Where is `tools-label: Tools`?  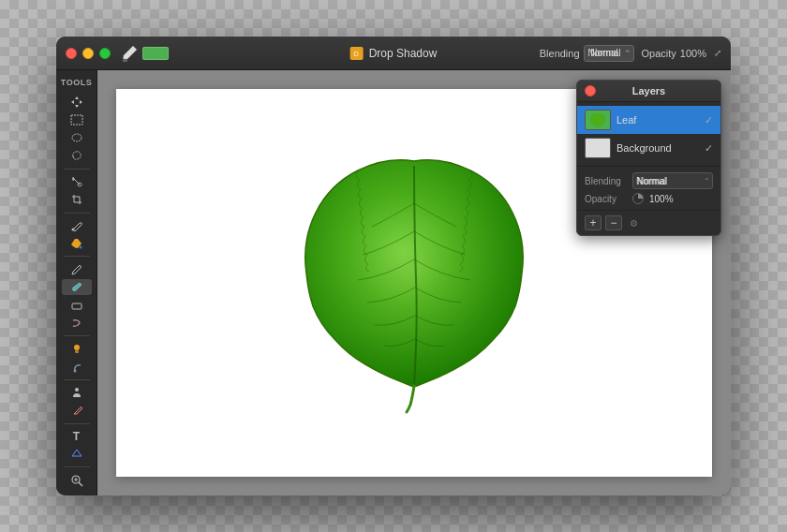 tools-label: Tools is located at coordinates (77, 82).